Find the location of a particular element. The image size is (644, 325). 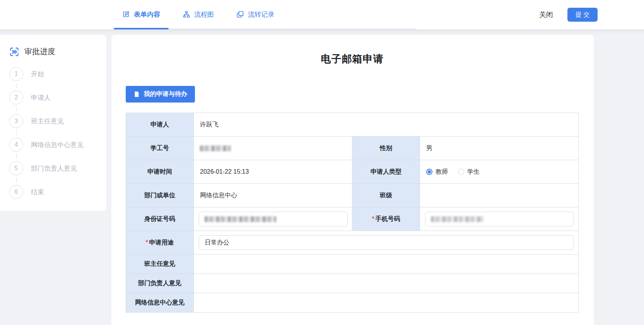

id-number-label: 身份证号码 is located at coordinates (160, 219).